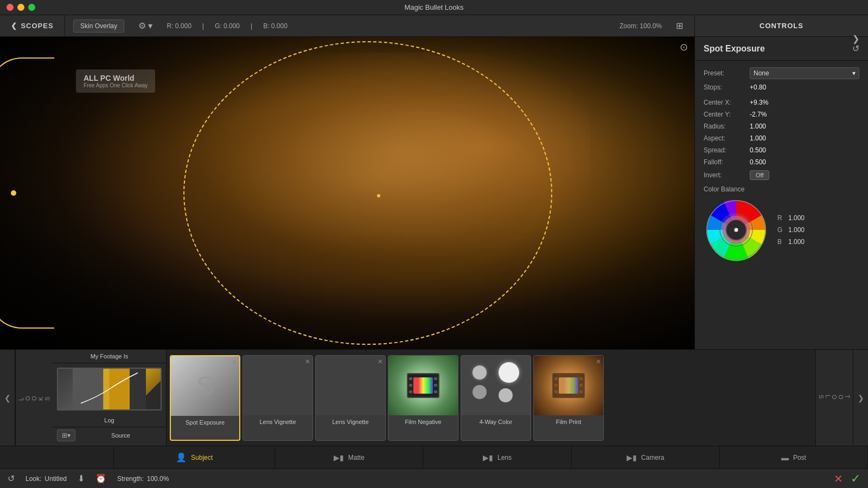  What do you see at coordinates (805, 126) in the screenshot?
I see `radius-value: 1.000` at bounding box center [805, 126].